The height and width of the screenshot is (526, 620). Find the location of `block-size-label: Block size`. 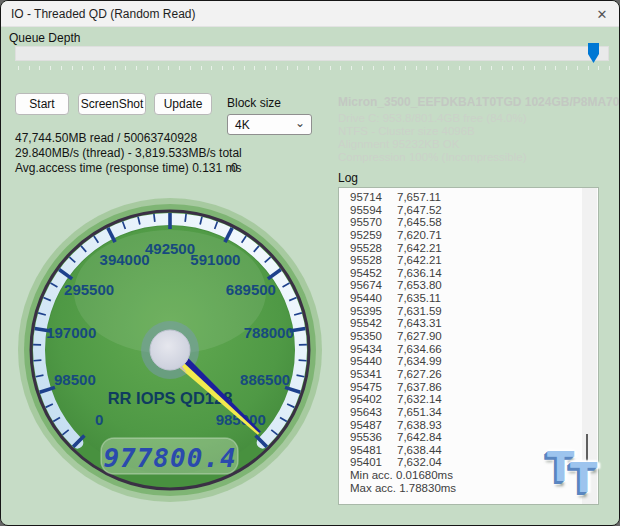

block-size-label: Block size is located at coordinates (254, 103).